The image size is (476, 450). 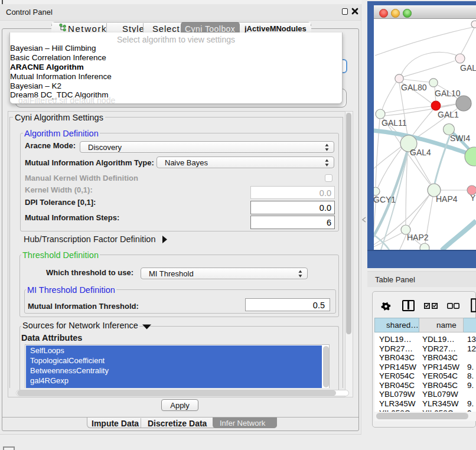 I want to click on svg-text: HAP2, so click(x=418, y=237).